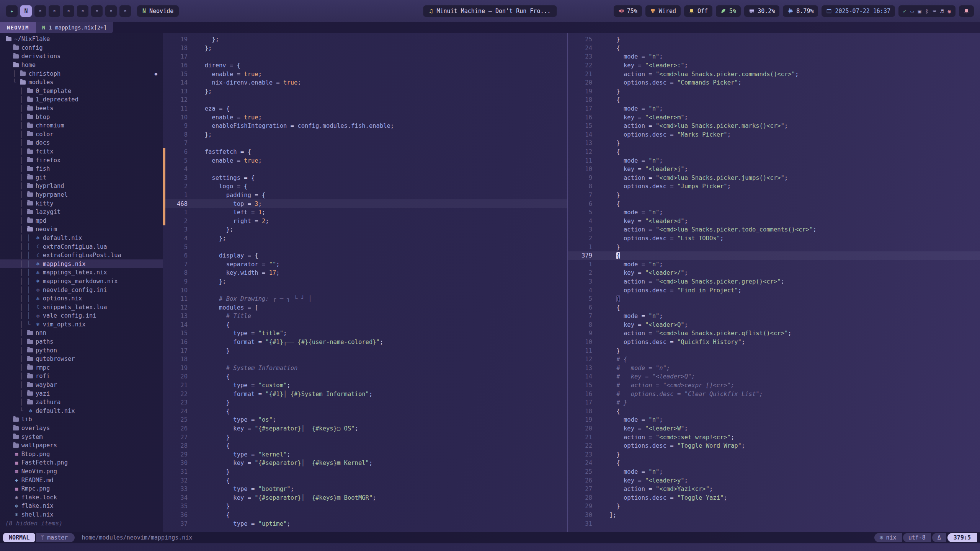 This screenshot has width=980, height=551. Describe the element at coordinates (365, 161) in the screenshot. I see `code-line: 5 enable = true;` at that location.